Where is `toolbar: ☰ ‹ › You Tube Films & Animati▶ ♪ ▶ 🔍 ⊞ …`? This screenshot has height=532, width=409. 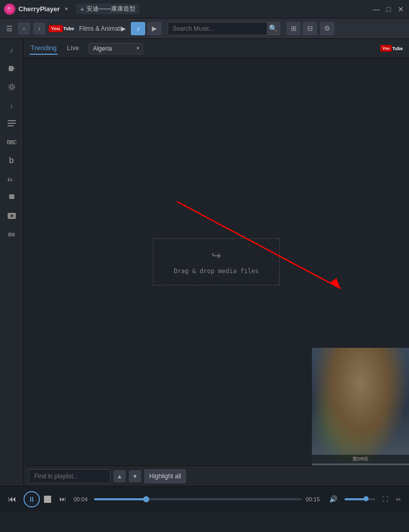
toolbar: ☰ ‹ › You Tube Films & Animati▶ ♪ ▶ 🔍 ⊞ … is located at coordinates (204, 29).